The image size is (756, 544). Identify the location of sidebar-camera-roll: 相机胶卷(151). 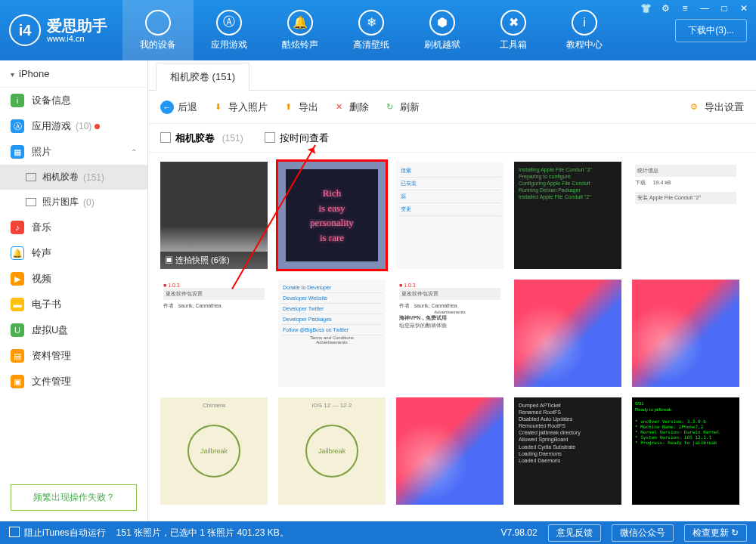
(74, 177).